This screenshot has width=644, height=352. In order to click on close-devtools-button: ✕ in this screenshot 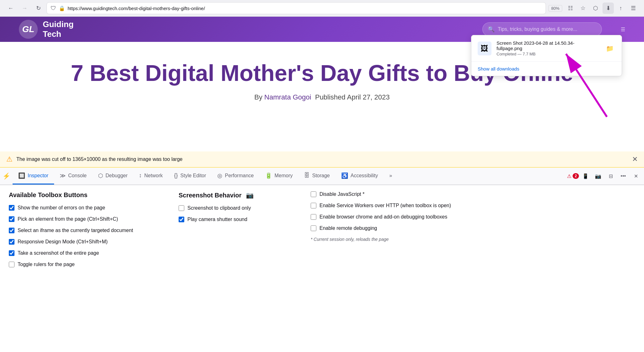, I will do `click(636, 176)`.